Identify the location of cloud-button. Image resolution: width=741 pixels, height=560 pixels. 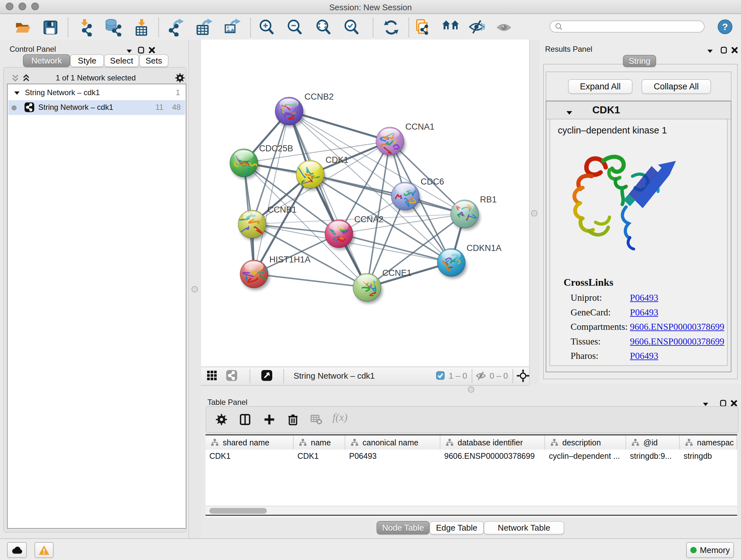
(17, 550).